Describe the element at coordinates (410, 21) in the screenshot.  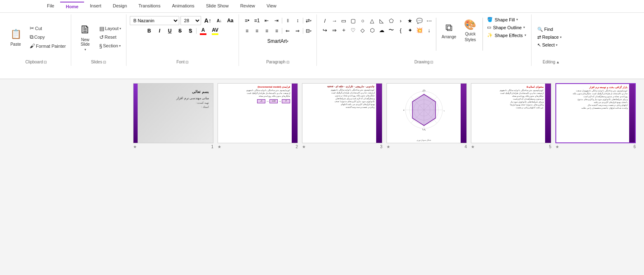
I see `shape-star5: ★` at that location.